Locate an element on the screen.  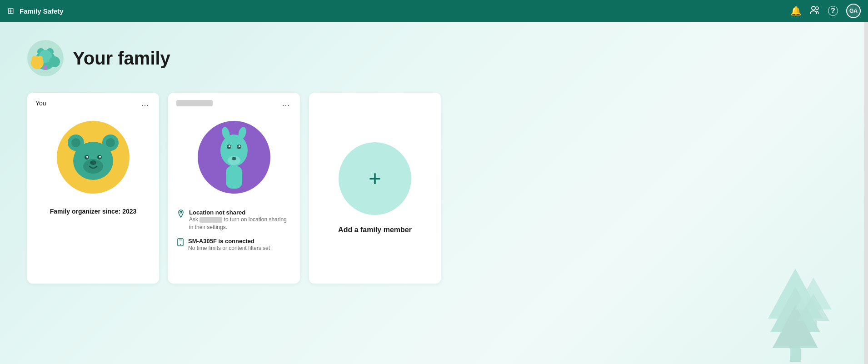
member-card-avatar-area is located at coordinates (234, 160).